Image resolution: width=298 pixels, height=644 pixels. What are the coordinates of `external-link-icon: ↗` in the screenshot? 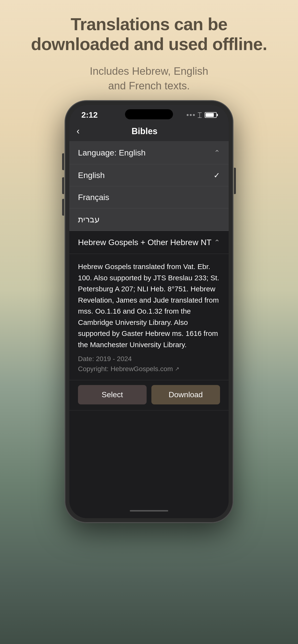 It's located at (177, 369).